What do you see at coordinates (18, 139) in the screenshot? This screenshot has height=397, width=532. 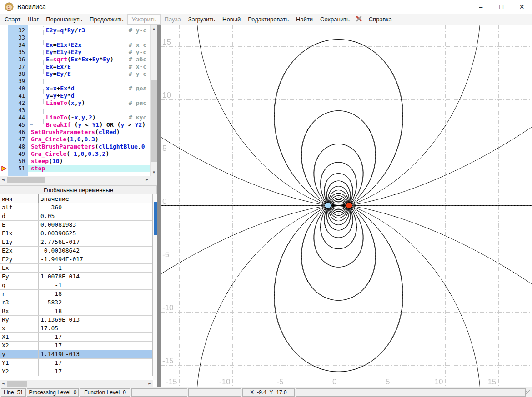 I see `line-number-47: 47` at bounding box center [18, 139].